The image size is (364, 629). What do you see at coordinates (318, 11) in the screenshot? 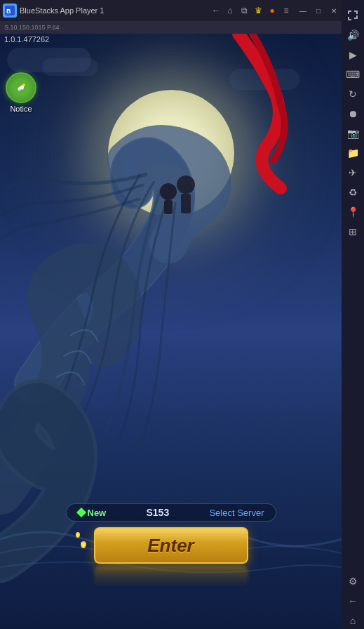
I see `maximize-button: □` at bounding box center [318, 11].